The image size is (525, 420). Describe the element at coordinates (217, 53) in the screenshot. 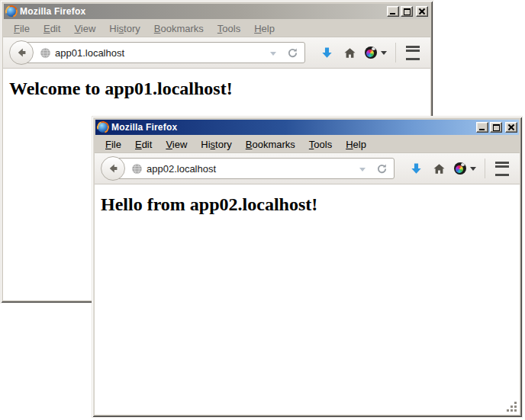

I see `navigation-toolbar: app01.localhost` at that location.